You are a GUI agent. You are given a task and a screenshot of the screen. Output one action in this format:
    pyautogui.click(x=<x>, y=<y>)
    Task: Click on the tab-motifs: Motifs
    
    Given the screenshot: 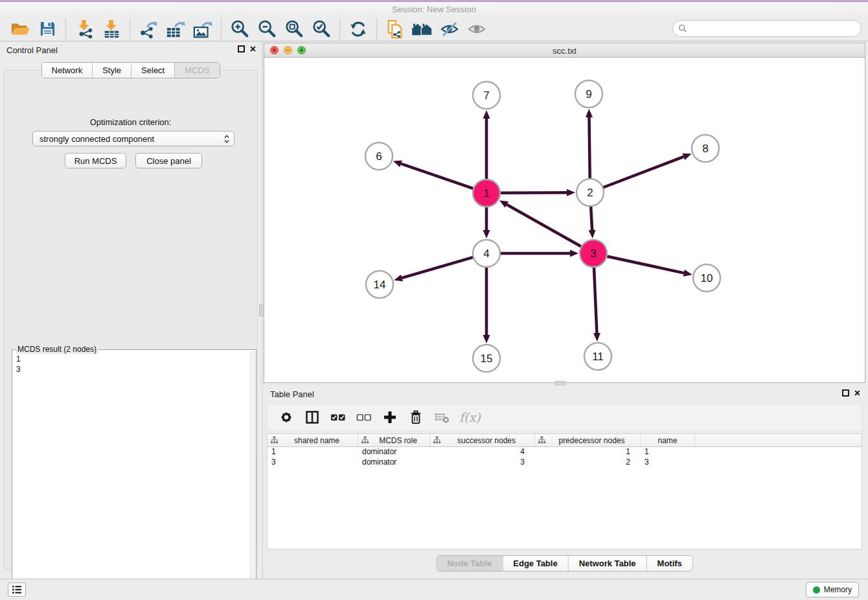 What is the action you would take?
    pyautogui.click(x=670, y=564)
    